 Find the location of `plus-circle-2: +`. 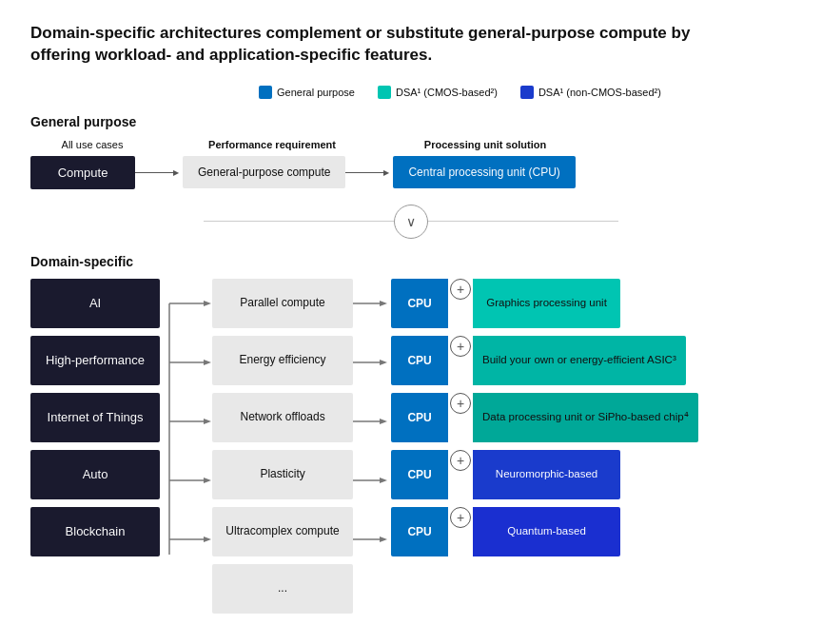

plus-circle-2: + is located at coordinates (460, 403).